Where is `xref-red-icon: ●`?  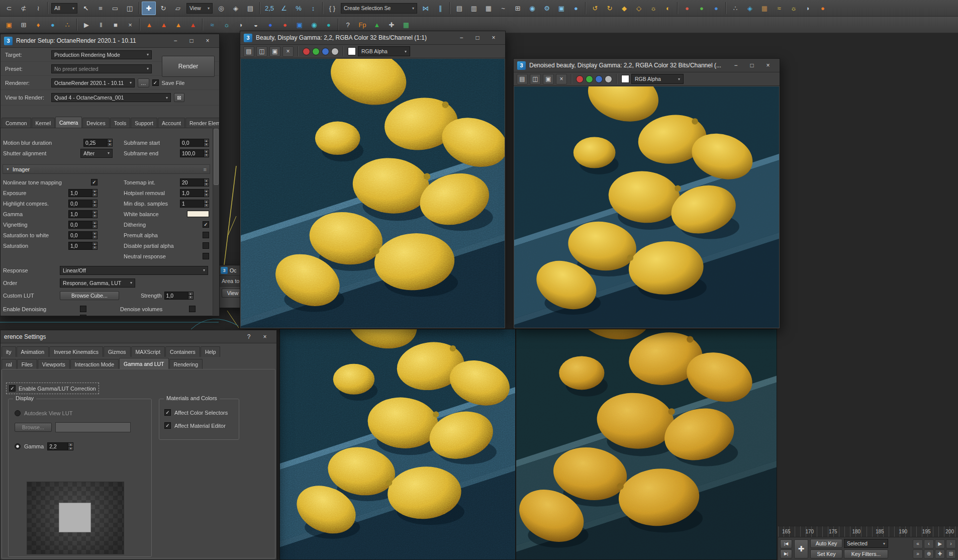
xref-red-icon: ● is located at coordinates (687, 8).